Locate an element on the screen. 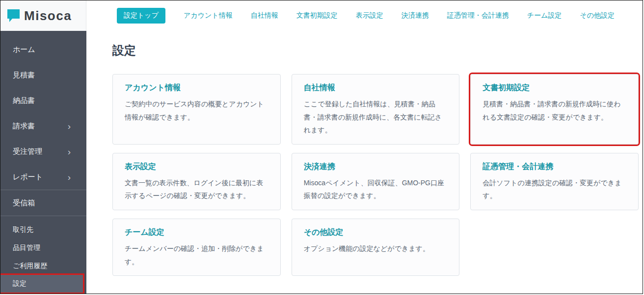 The image size is (644, 295). page-title: 設定 is located at coordinates (376, 50).